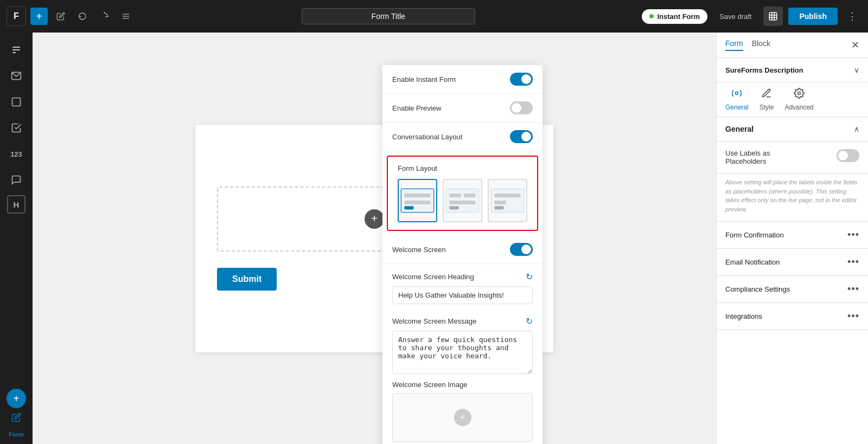  Describe the element at coordinates (752, 262) in the screenshot. I see `email-notification-label: Email Notification` at that location.